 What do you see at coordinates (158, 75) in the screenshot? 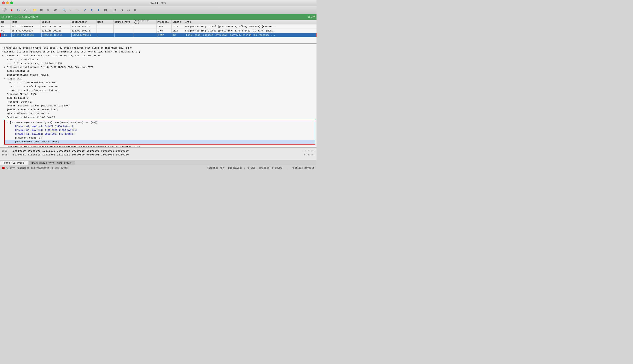
I see `detail-identification: Identification: 0xa734 (42804)` at bounding box center [158, 75].